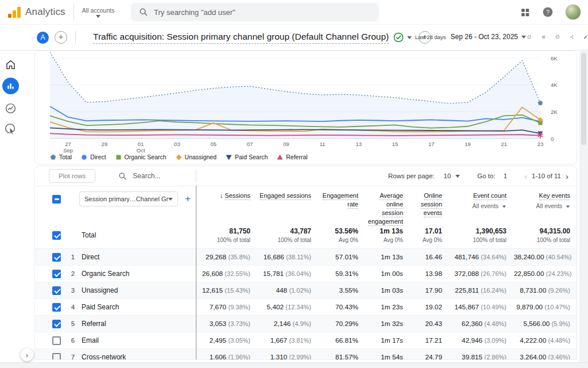 The height and width of the screenshot is (368, 588). I want to click on svg-text: 23, so click(541, 144).